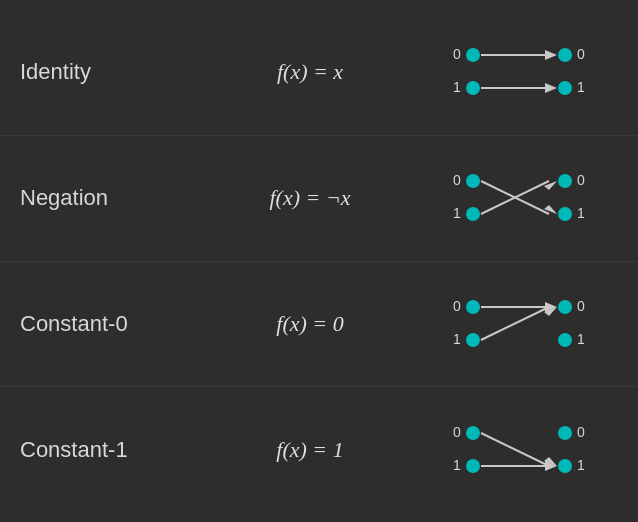 Image resolution: width=638 pixels, height=522 pixels. I want to click on identity-formula-text: f(x) = x, so click(310, 72).